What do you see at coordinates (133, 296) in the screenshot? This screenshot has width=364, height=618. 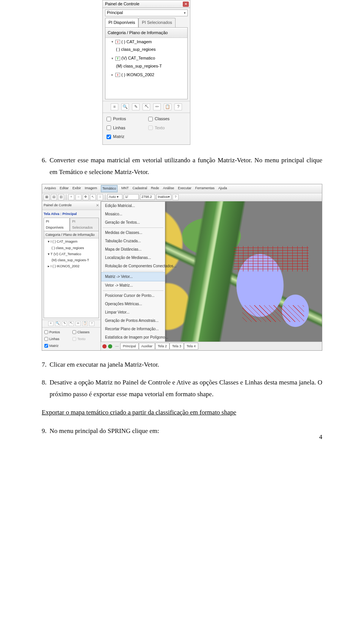 I see `menu-item: Posicionar Cursor de Ponto...` at bounding box center [133, 296].